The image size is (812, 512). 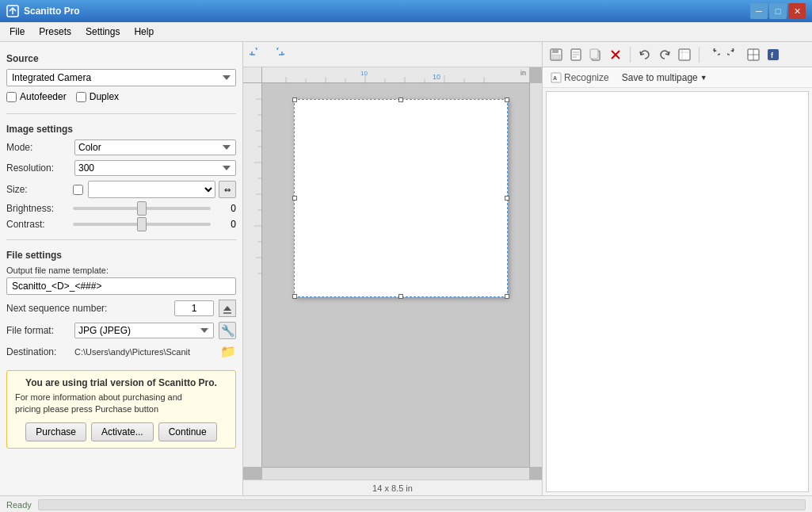 I want to click on destination-row: Destination: C:\Users\andy\Pictures\Scan…, so click(x=121, y=352).